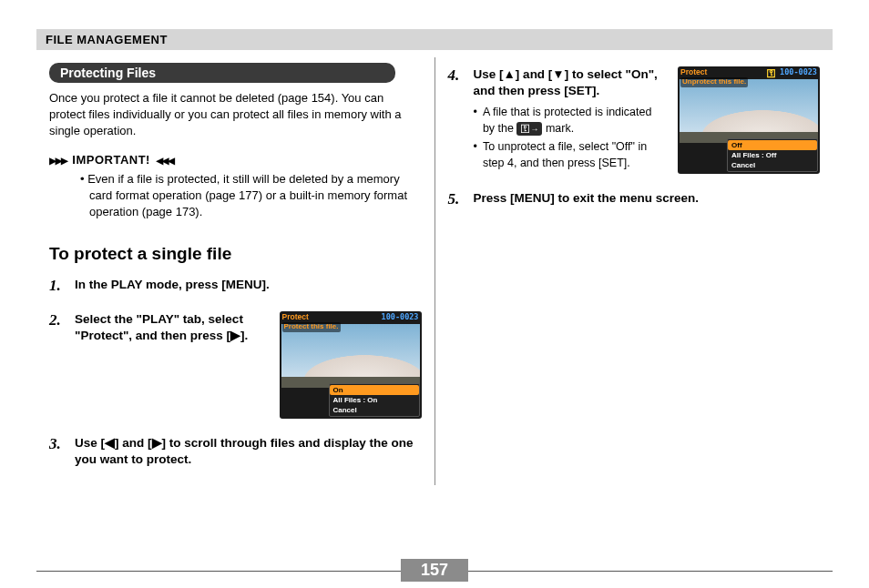 This screenshot has width=869, height=588. I want to click on step-1: 1. In the PLAY mode, press [MENU]., so click(235, 286).